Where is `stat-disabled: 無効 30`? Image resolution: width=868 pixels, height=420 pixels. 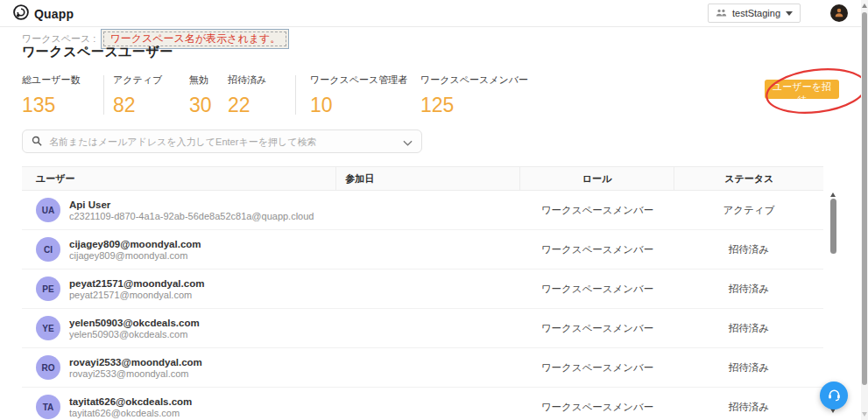
stat-disabled: 無効 30 is located at coordinates (201, 95).